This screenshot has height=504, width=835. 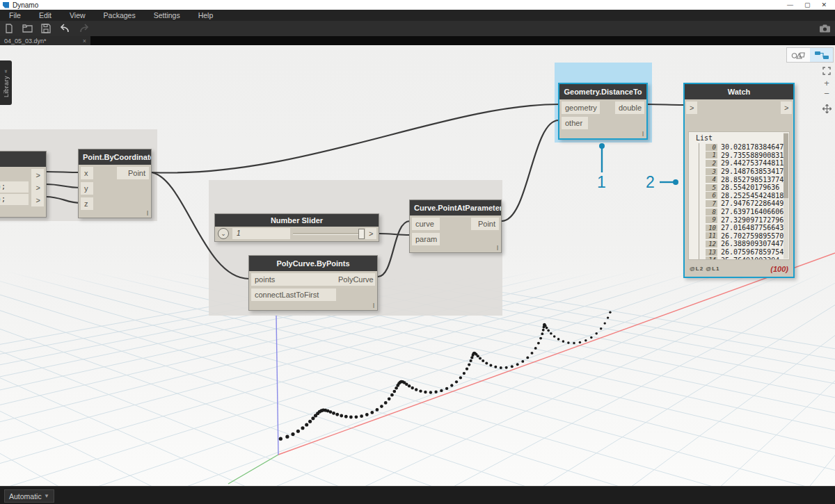 I want to click on node-title: Point.ByCoordinates, so click(x=115, y=157).